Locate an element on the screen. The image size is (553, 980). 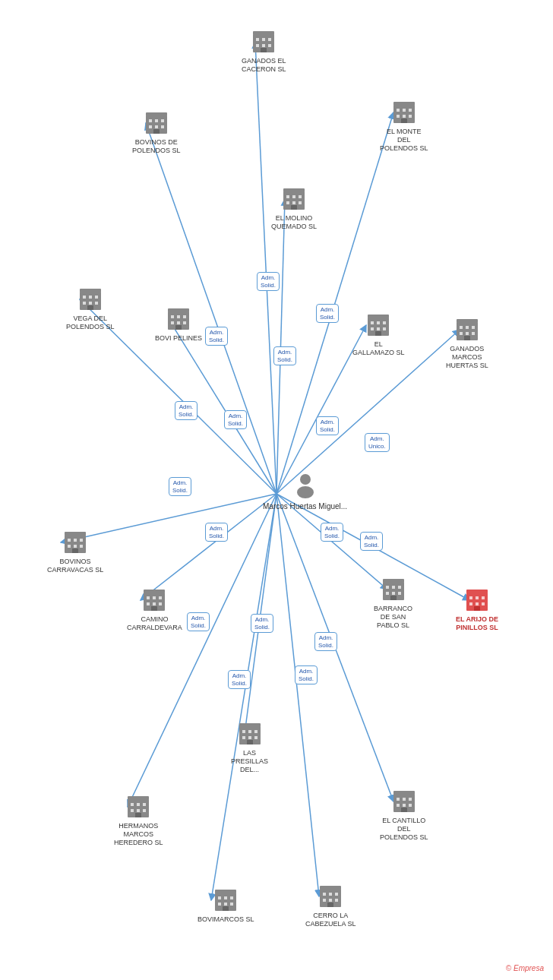
company-node-el_gallamazo: EL GALLAMAZO SL is located at coordinates (378, 334).